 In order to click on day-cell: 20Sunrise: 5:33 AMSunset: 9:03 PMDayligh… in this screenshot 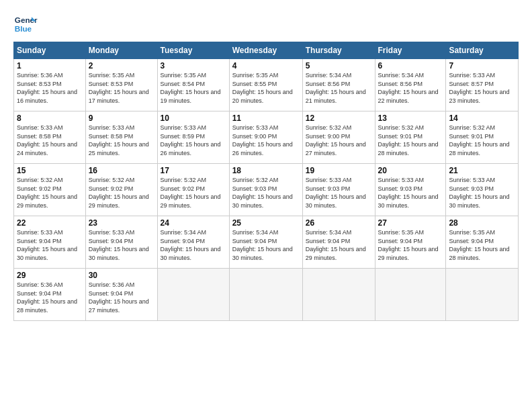, I will do `click(410, 190)`.